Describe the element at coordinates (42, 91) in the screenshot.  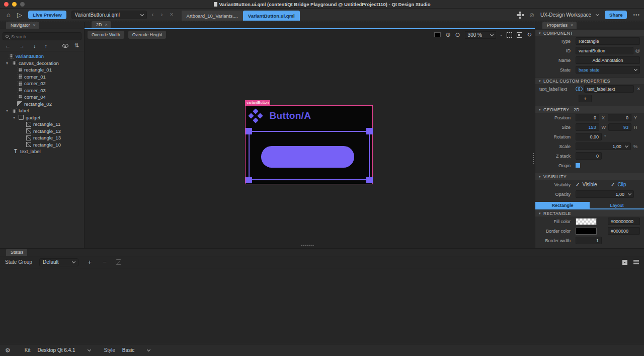
I see `tree-item-corner-03: corner_03` at that location.